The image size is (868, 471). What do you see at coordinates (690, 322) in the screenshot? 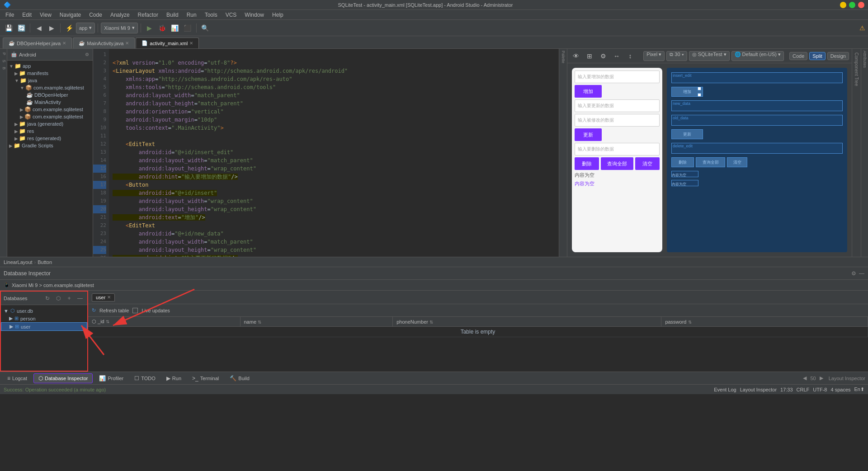
I see `sort-password: ⇅` at bounding box center [690, 322].